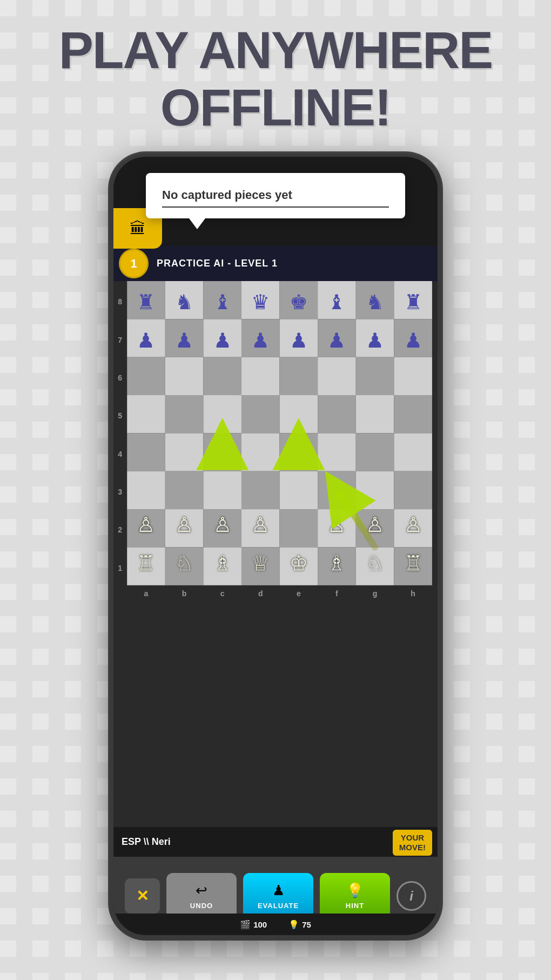 This screenshot has width=551, height=980. What do you see at coordinates (276, 207) in the screenshot?
I see `tooltip-underline` at bounding box center [276, 207].